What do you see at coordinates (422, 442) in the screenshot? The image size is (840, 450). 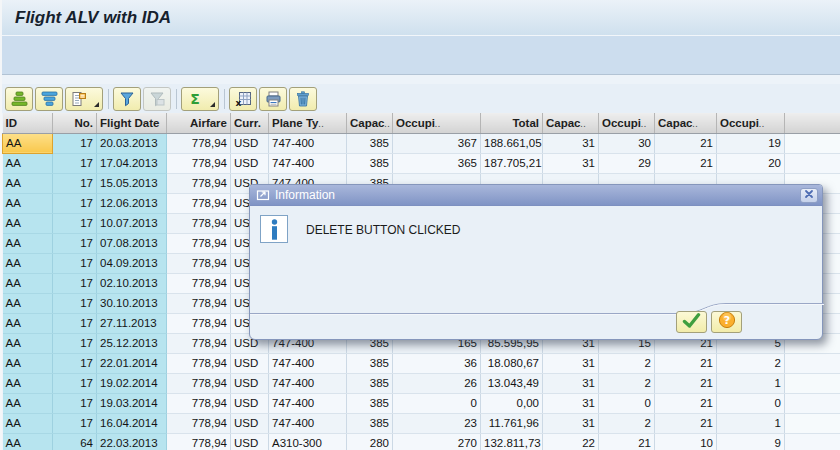 I see `table-row: AA6422.03.2013778,94USDA310-300280270132…` at bounding box center [422, 442].